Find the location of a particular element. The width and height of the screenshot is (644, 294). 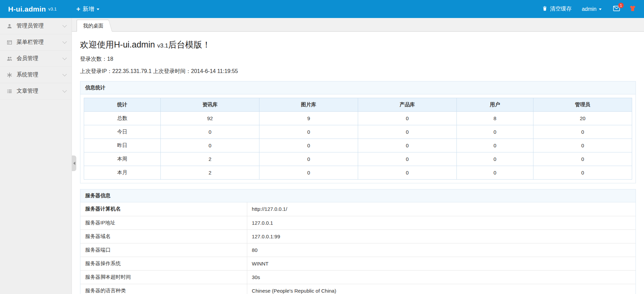

stats-cell: 本月 is located at coordinates (122, 173).